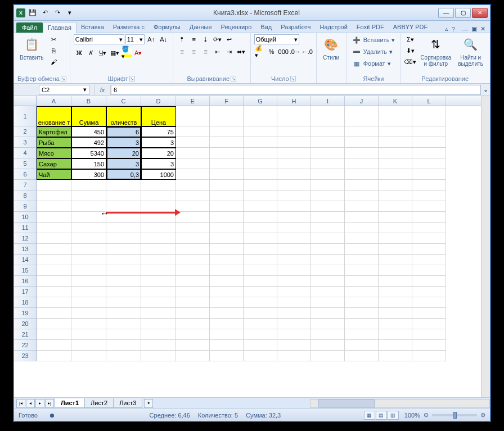  What do you see at coordinates (295, 52) in the screenshot?
I see `increase-decimal-button: .0→` at bounding box center [295, 52].